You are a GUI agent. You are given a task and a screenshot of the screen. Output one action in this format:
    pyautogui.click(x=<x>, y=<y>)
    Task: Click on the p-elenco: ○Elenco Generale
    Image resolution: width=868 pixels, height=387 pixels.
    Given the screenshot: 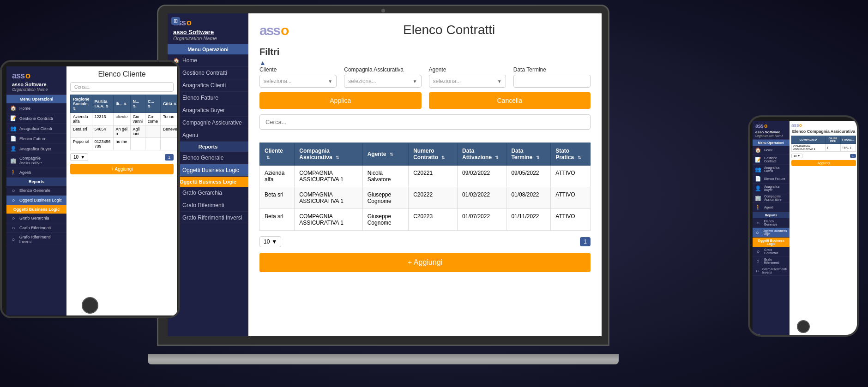 What is the action you would take?
    pyautogui.click(x=771, y=223)
    